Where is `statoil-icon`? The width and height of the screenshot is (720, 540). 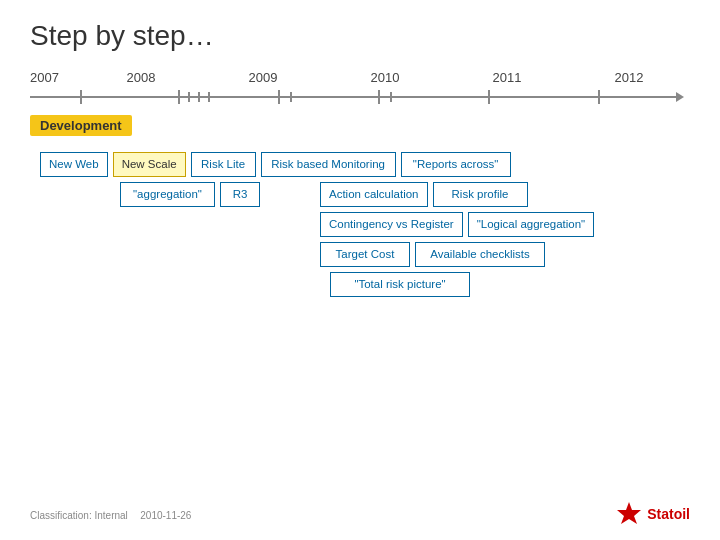
statoil-icon is located at coordinates (629, 514).